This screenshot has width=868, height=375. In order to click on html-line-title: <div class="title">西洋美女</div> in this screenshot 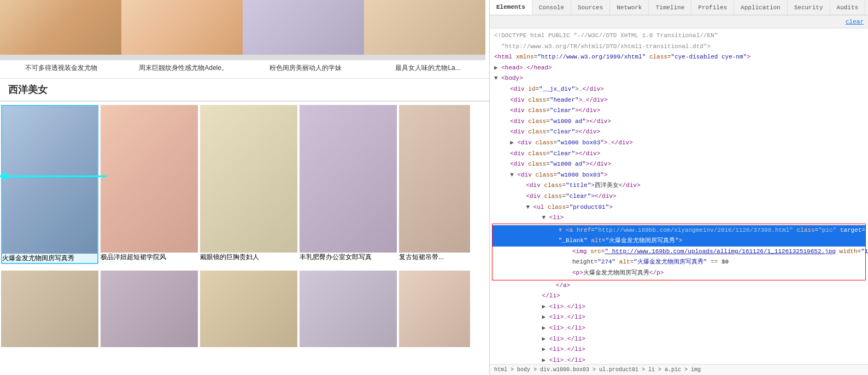, I will do `click(679, 186)`.